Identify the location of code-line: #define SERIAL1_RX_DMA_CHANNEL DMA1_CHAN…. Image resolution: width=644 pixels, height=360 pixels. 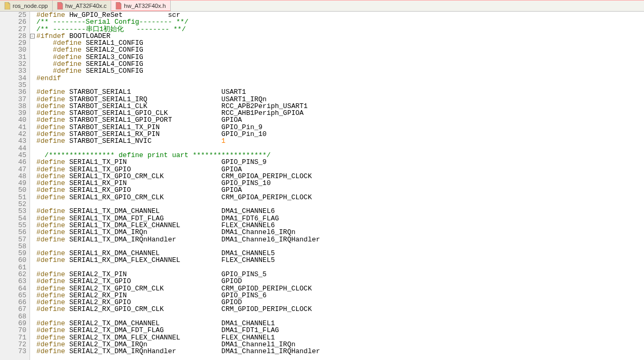
(340, 253).